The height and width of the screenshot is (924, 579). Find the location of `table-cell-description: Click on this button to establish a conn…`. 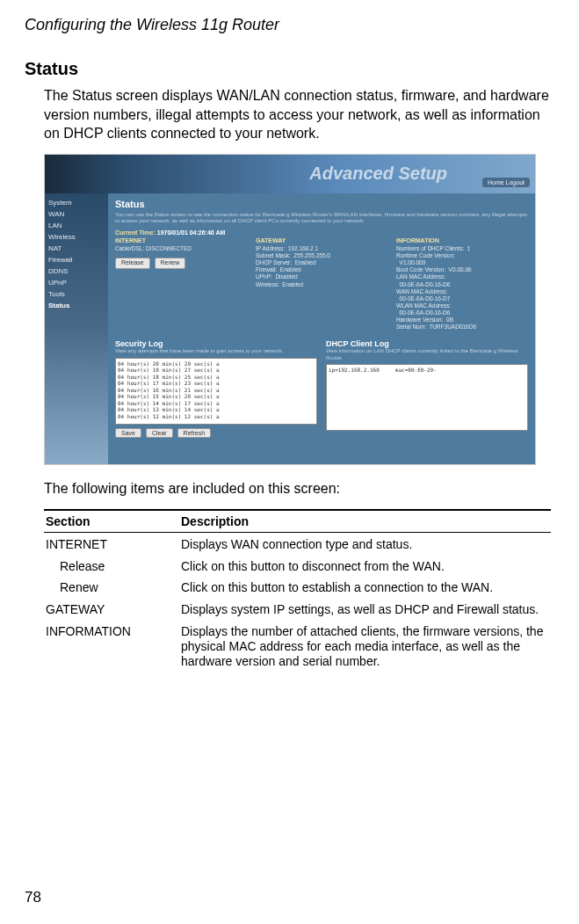

table-cell-description: Click on this button to establish a conn… is located at coordinates (365, 587).